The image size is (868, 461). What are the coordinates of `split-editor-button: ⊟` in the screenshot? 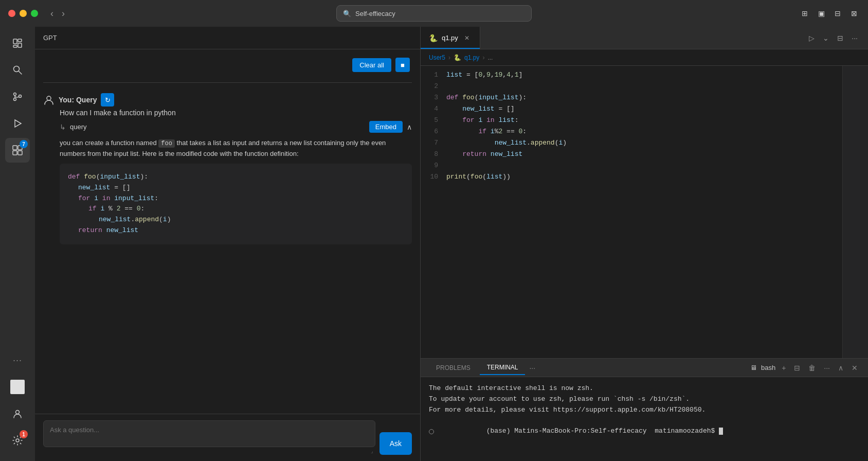 It's located at (840, 38).